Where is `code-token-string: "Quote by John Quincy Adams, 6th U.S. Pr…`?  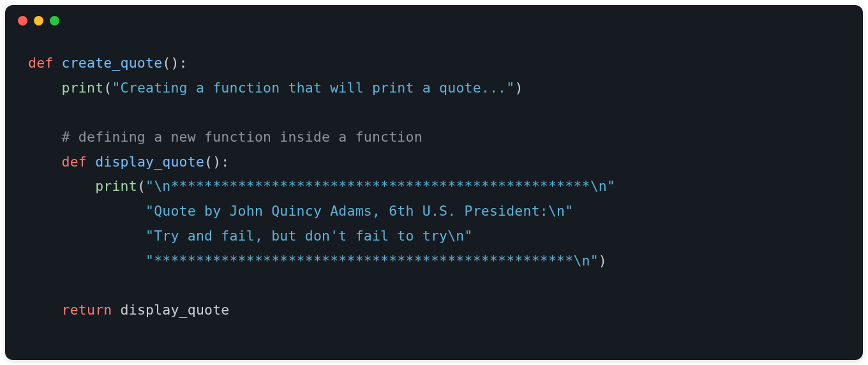 code-token-string: "Quote by John Quincy Adams, 6th U.S. Pr… is located at coordinates (359, 211).